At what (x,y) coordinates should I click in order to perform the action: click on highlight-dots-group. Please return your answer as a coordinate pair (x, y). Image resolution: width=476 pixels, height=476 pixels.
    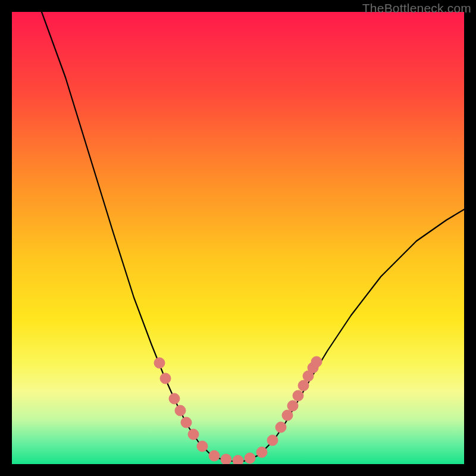
    Looking at the image, I should click on (238, 411).